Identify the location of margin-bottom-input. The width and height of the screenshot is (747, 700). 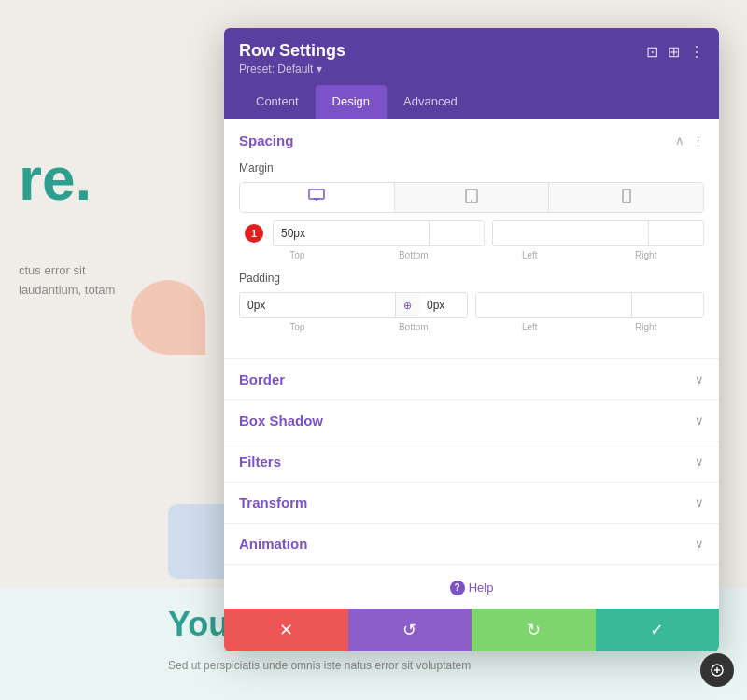
(457, 233).